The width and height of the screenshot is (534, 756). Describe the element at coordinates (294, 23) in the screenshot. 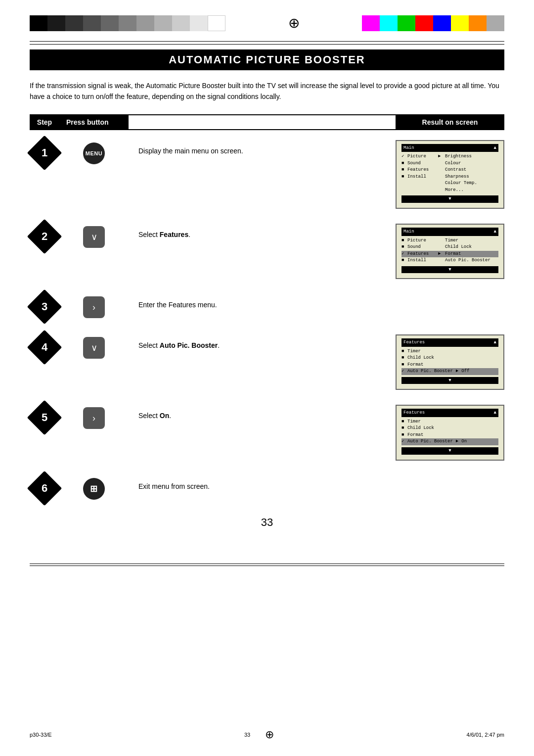

I see `crosshair-icon: ⊕` at that location.